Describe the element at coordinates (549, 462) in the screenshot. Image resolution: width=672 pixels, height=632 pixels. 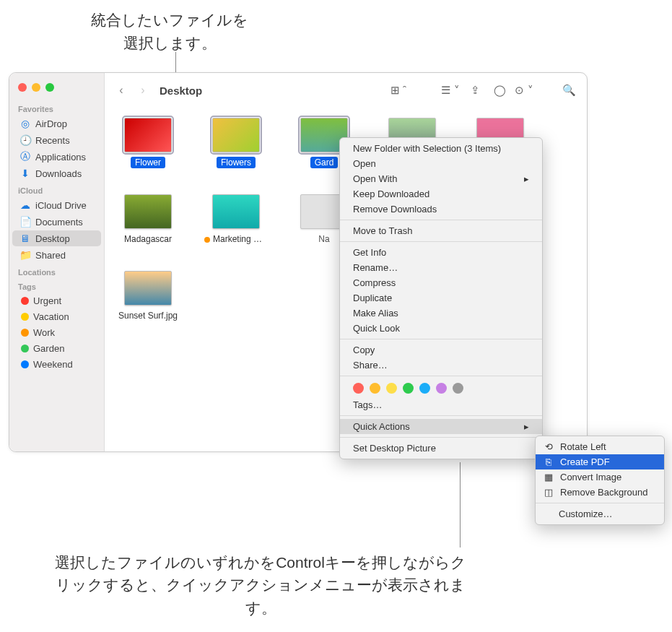
I see `action-icon: ⎘` at that location.